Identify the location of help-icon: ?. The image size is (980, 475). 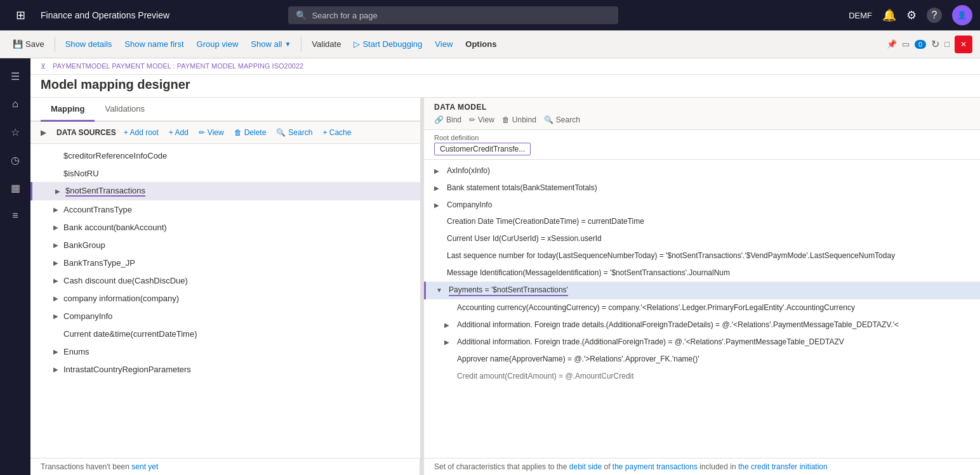
(934, 15).